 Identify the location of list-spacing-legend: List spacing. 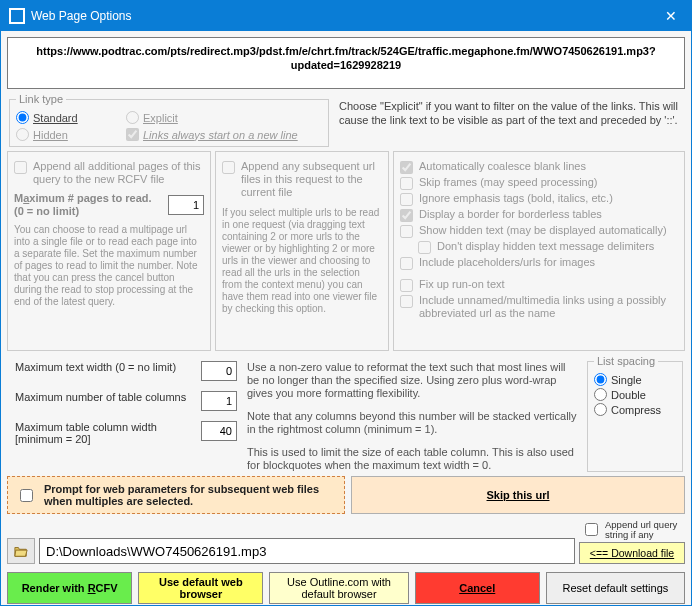
(626, 361).